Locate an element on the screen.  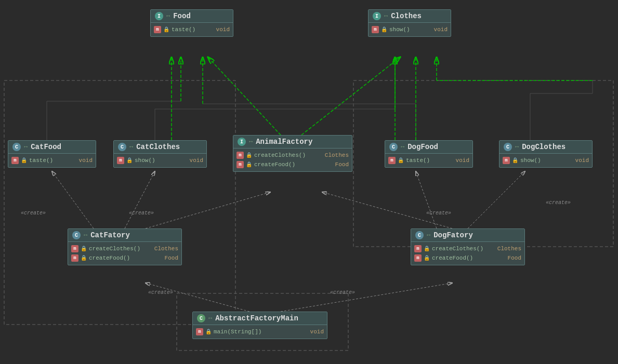
dogfood-title: DogFood is located at coordinates (423, 147).